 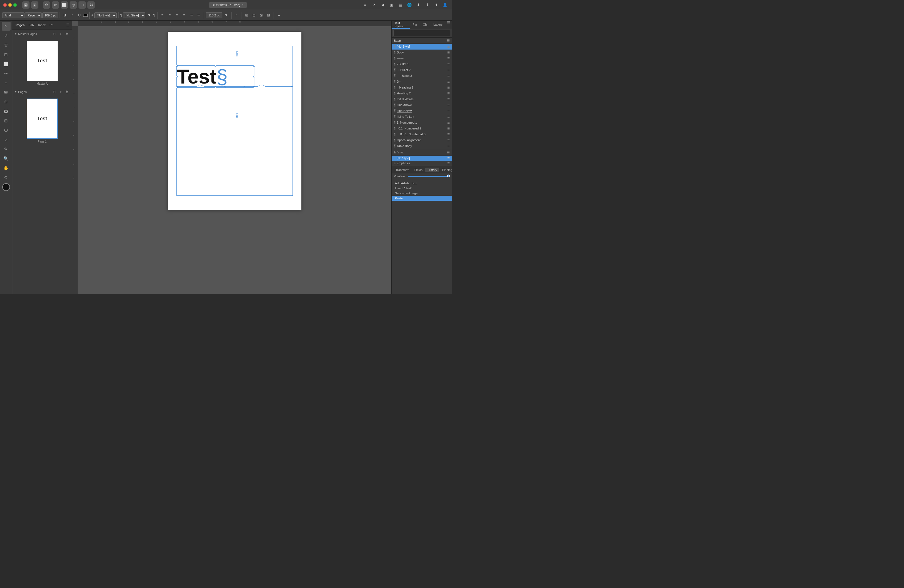 I want to click on align-right-btn: ≡, so click(x=177, y=15).